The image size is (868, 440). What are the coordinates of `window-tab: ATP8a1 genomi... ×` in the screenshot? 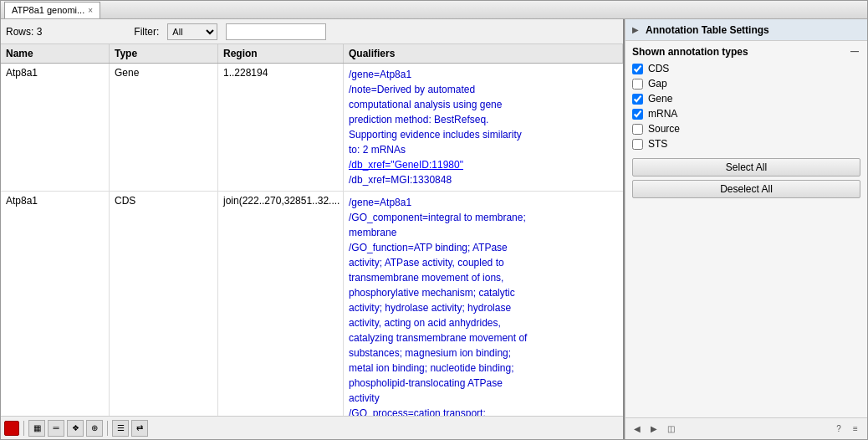 It's located at (52, 10).